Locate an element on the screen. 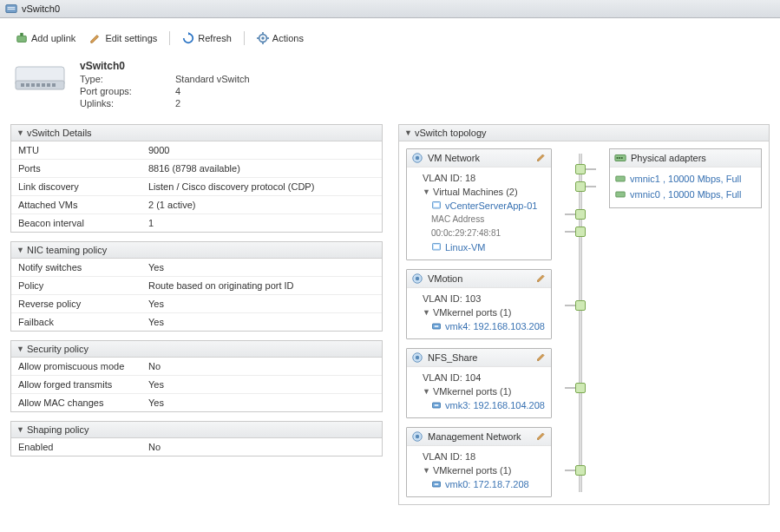  adapter-link: vmnic1 , 10000 Mbps, Full is located at coordinates (685, 179).